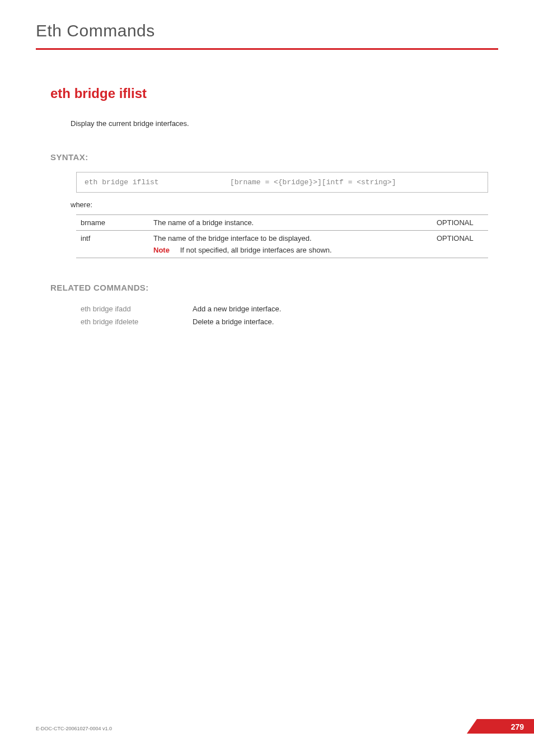 The width and height of the screenshot is (534, 756). I want to click on param-desc-text: The name of the bridge interface to be d…, so click(291, 239).